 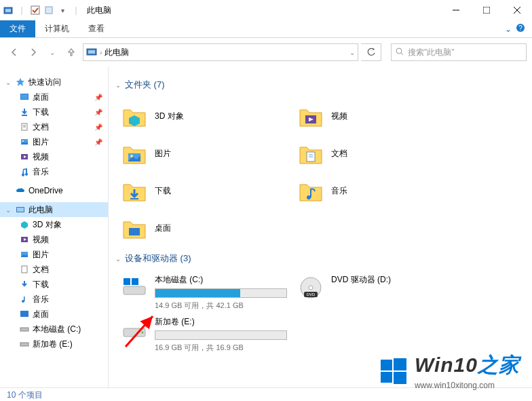 What do you see at coordinates (352, 53) in the screenshot?
I see `breadcrumb-dropdown-icon: ⌄` at bounding box center [352, 53].